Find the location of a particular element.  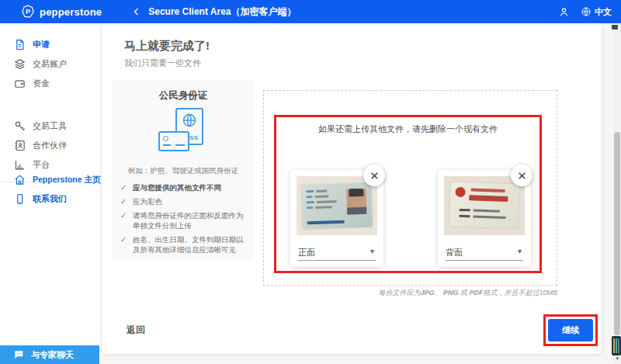

requirements-checklist: 应与您提供的其他文件不同 应为彩色 请将您身份证件的正面和反面作为单独文件分别上… is located at coordinates (185, 220).